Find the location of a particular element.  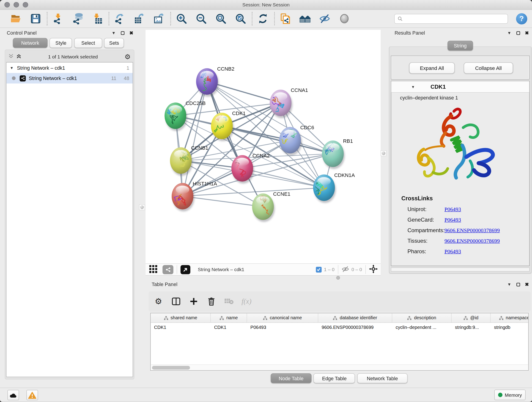

import-database-icon is located at coordinates (78, 19).